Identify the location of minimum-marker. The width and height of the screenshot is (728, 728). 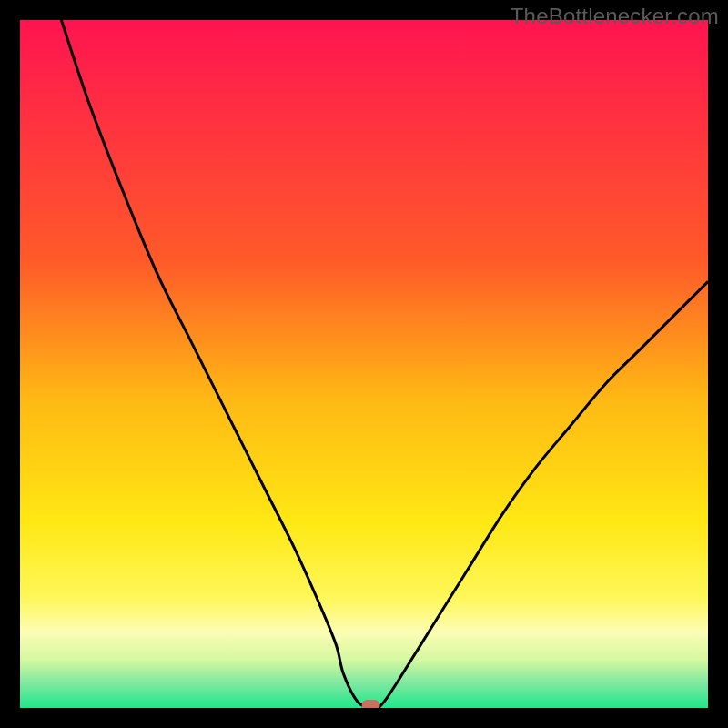
(371, 704).